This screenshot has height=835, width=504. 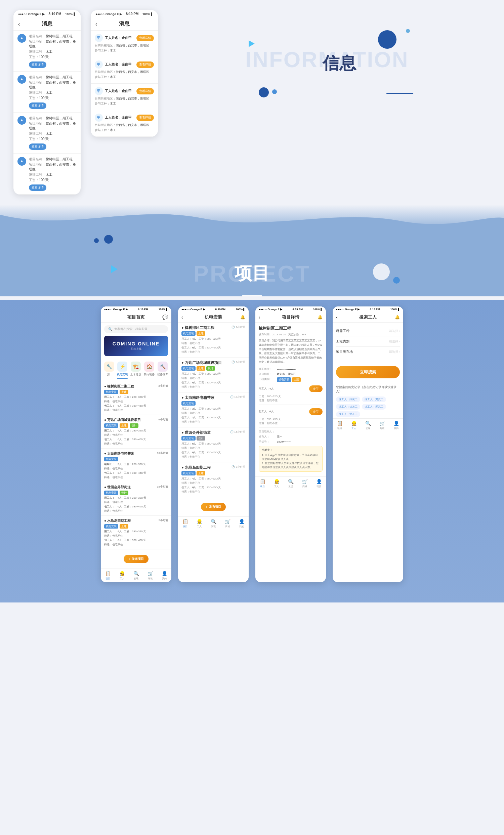 What do you see at coordinates (262, 484) in the screenshot?
I see `detail-nav-project: 📋 项目` at bounding box center [262, 484].